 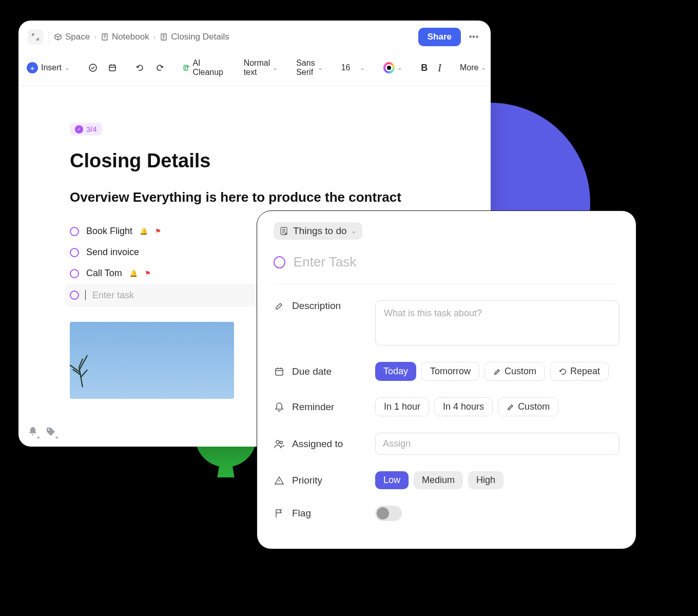 I want to click on breadcrumb-label: Closing Details, so click(x=200, y=37).